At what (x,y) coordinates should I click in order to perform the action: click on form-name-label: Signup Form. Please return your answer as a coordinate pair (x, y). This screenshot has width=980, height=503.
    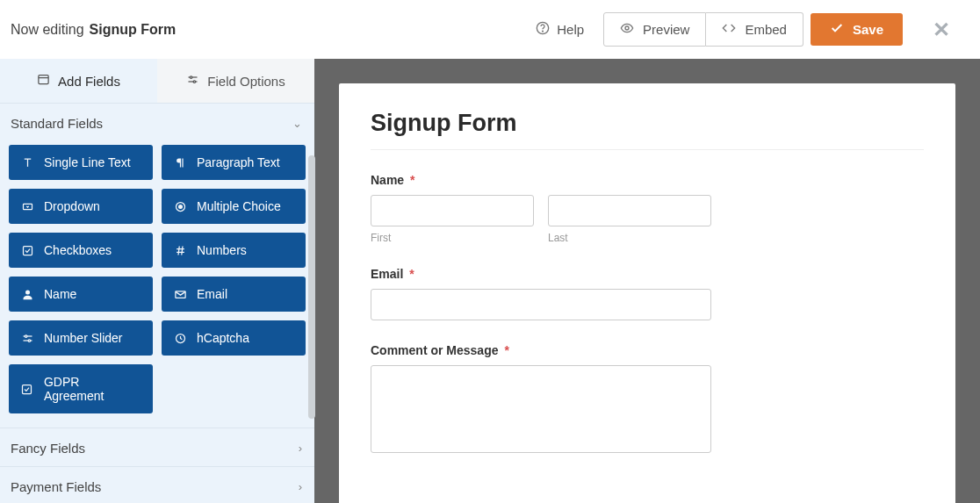
    Looking at the image, I should click on (133, 30).